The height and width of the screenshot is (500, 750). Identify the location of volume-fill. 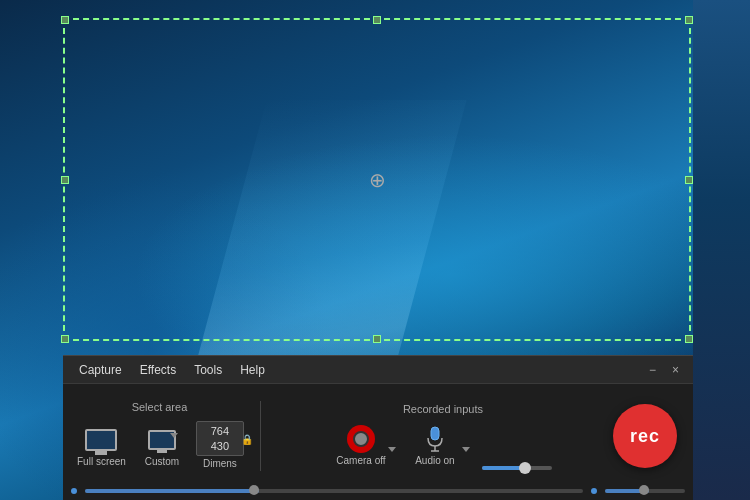
(503, 468).